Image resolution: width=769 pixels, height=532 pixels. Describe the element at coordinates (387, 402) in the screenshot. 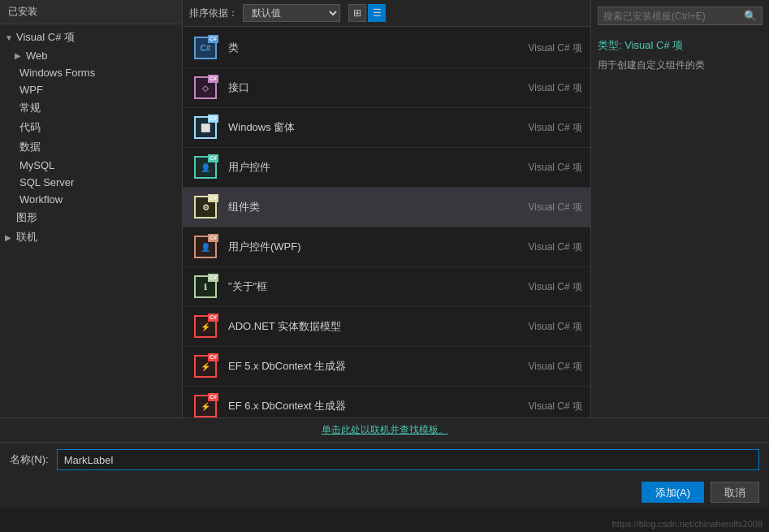

I see `template-item: ⚡ C# EF 6.x DbContext 生成器 Visual C# 项` at that location.